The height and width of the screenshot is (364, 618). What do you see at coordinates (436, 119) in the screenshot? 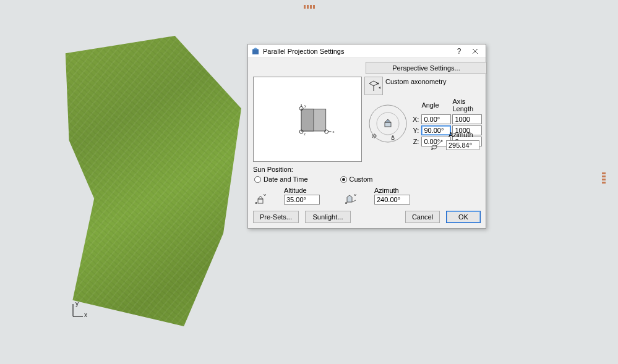
I see `x-angle-input` at bounding box center [436, 119].